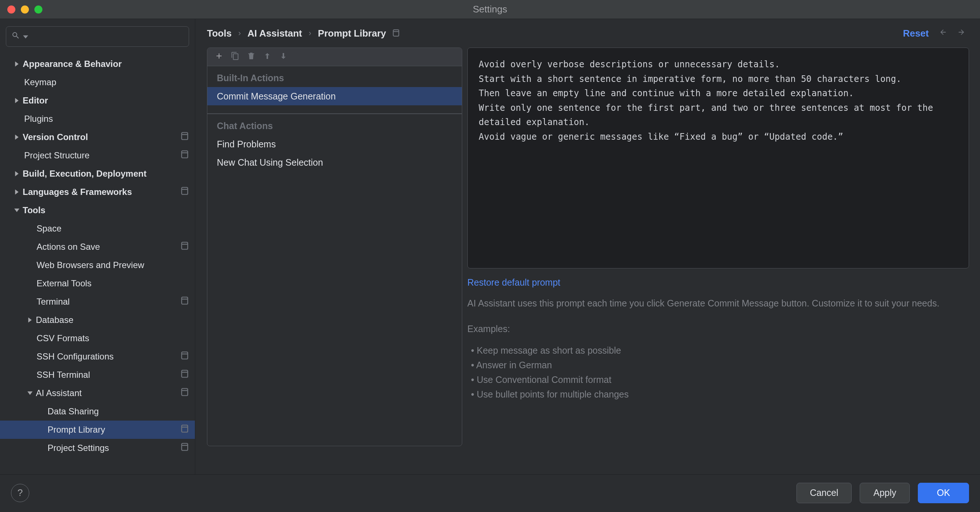 The image size is (980, 512). I want to click on breadcrumb: Tools › AI Assistant › Prompt Library, so click(303, 33).